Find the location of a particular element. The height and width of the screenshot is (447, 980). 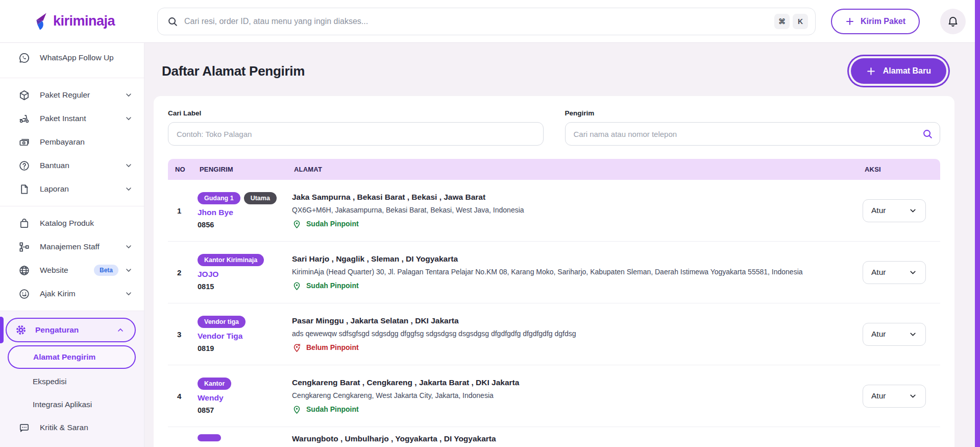

sidebar-item-alamat-pengirim: Alamat Pengirim is located at coordinates (71, 357).